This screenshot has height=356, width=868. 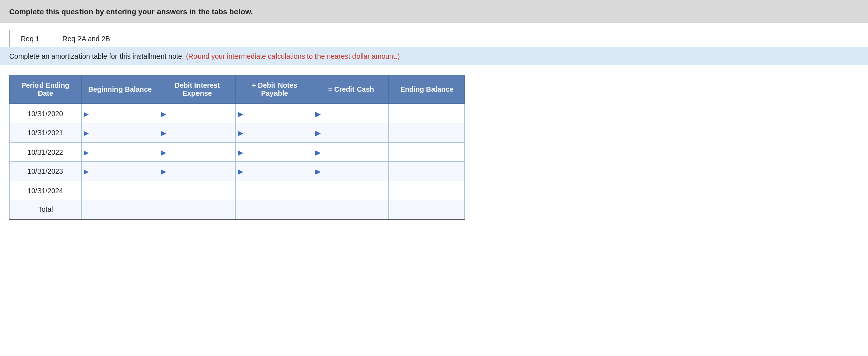 I want to click on beginning-balance-input-row5, so click(x=120, y=210).